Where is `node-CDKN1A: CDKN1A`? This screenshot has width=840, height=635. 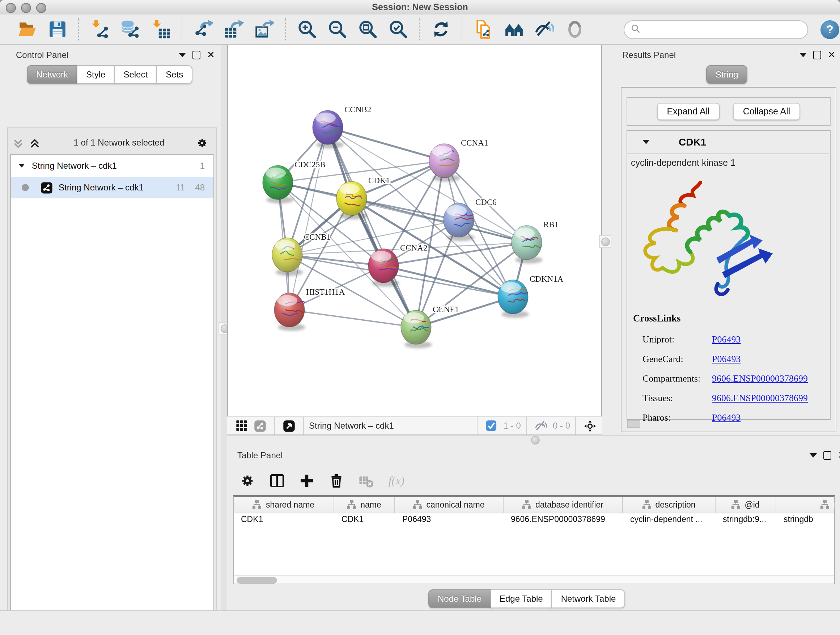 node-CDKN1A: CDKN1A is located at coordinates (531, 296).